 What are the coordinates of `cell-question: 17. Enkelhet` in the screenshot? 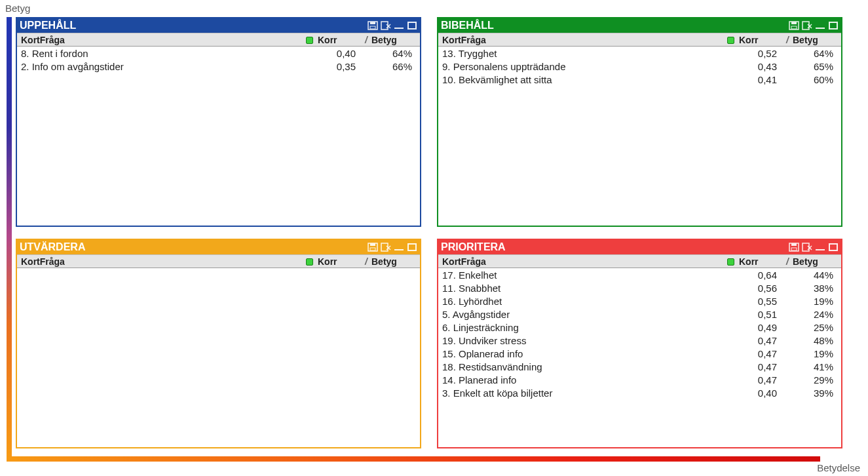 It's located at (590, 275).